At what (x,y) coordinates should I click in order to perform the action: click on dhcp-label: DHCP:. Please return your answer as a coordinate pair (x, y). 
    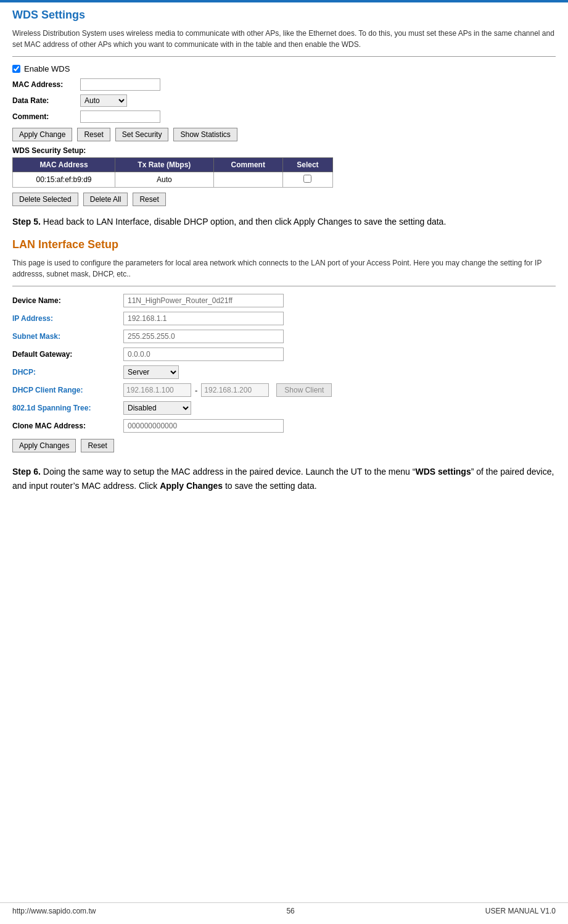
    Looking at the image, I should click on (68, 372).